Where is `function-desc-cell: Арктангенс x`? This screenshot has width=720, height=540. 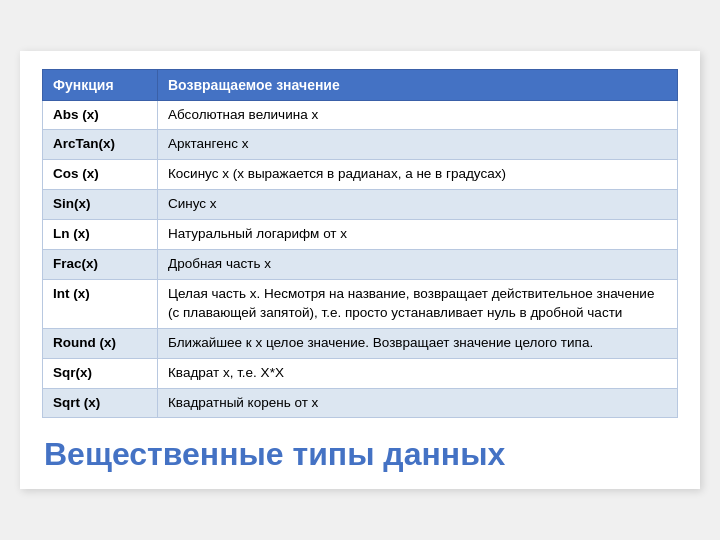 function-desc-cell: Арктангенс x is located at coordinates (418, 145).